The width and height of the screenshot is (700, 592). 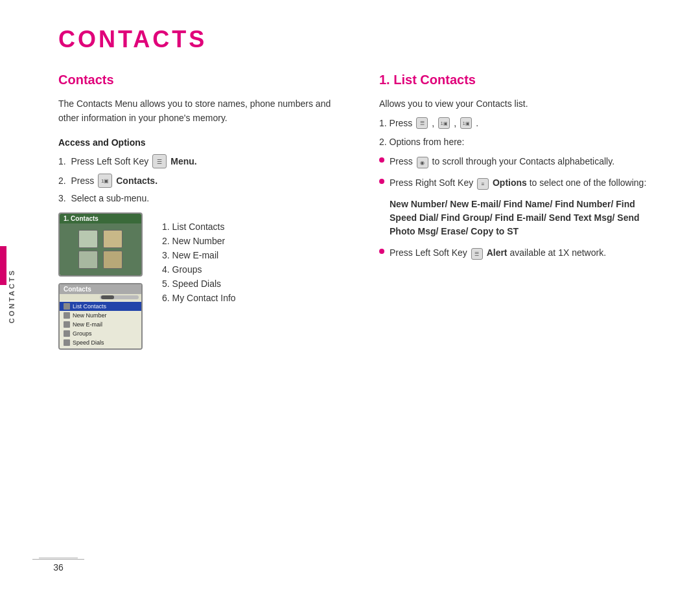 What do you see at coordinates (58, 565) in the screenshot?
I see `page-number: 36` at bounding box center [58, 565].